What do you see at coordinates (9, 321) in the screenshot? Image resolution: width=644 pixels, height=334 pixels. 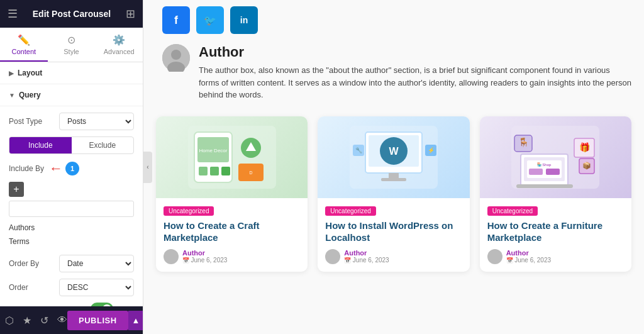 I see `hexagon-icon: ⬡` at bounding box center [9, 321].